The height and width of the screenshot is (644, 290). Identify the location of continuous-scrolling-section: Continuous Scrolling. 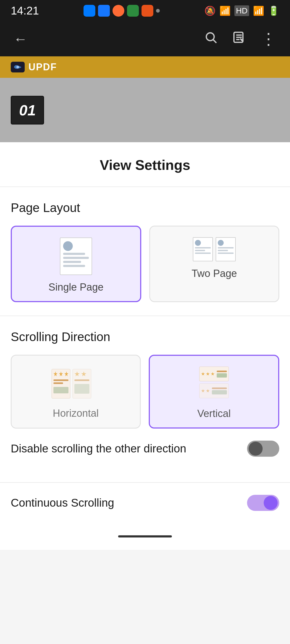
(145, 503).